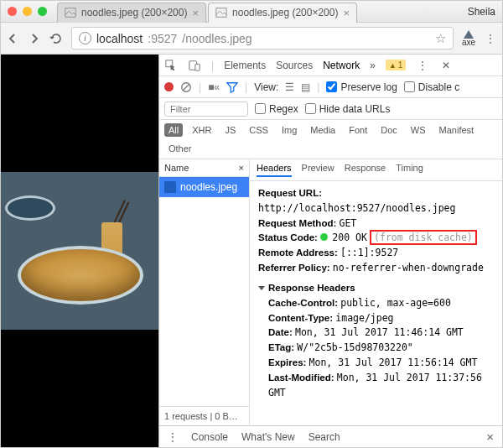  Describe the element at coordinates (366, 169) in the screenshot. I see `detail-tab-response: Response` at that location.